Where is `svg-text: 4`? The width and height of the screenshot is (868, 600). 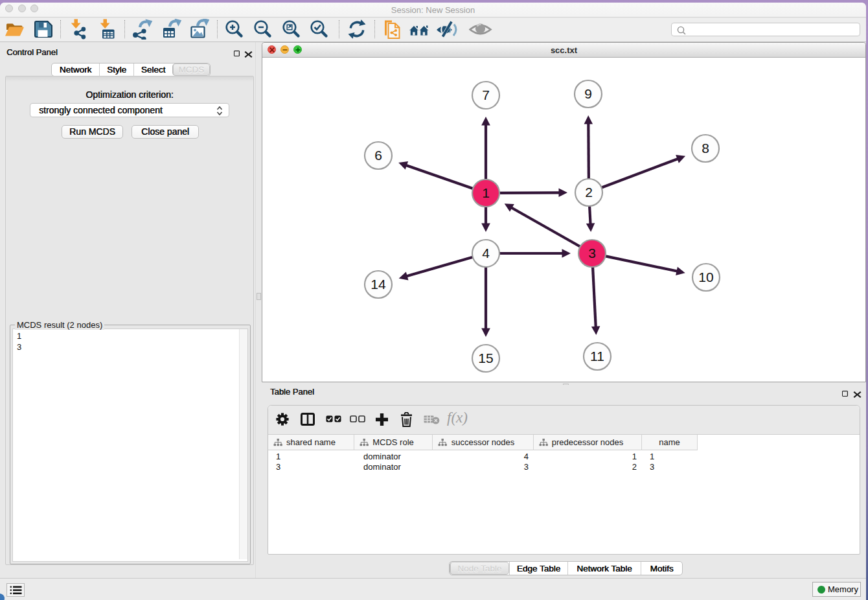
svg-text: 4 is located at coordinates (486, 253).